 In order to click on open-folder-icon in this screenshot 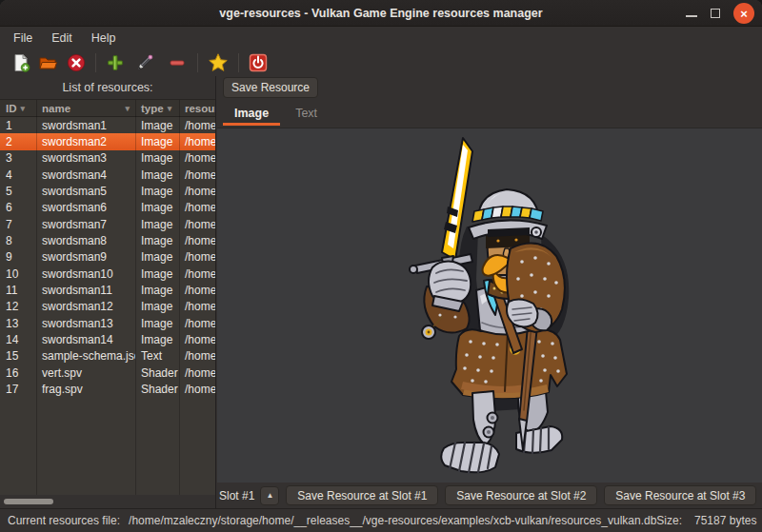, I will do `click(48, 63)`.